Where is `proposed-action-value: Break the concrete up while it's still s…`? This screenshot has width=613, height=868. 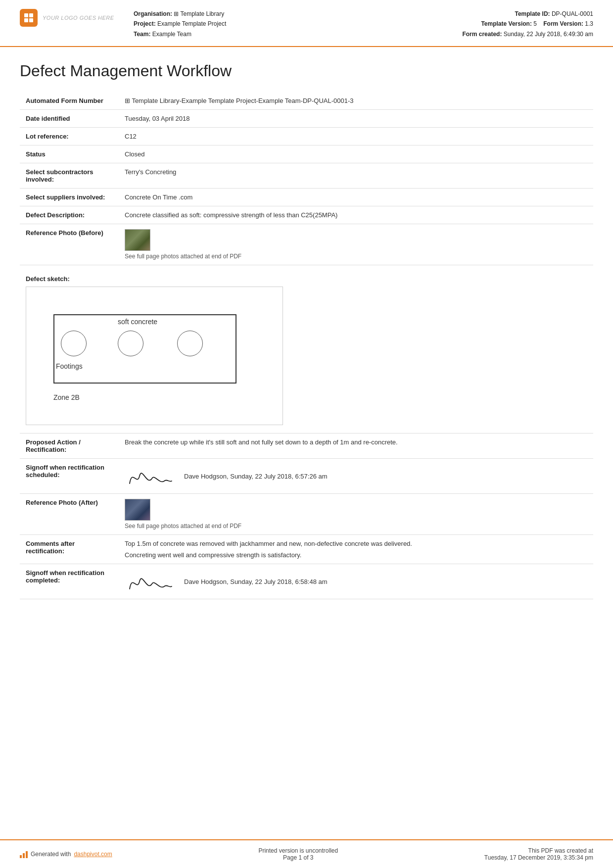 proposed-action-value: Break the concrete up while it's still s… is located at coordinates (356, 446).